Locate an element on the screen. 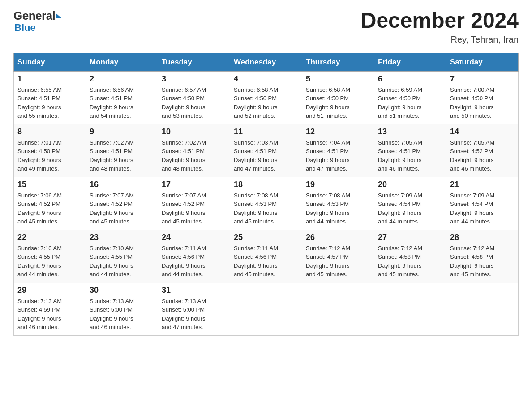 This screenshot has width=532, height=411. day-number: 14 is located at coordinates (482, 132).